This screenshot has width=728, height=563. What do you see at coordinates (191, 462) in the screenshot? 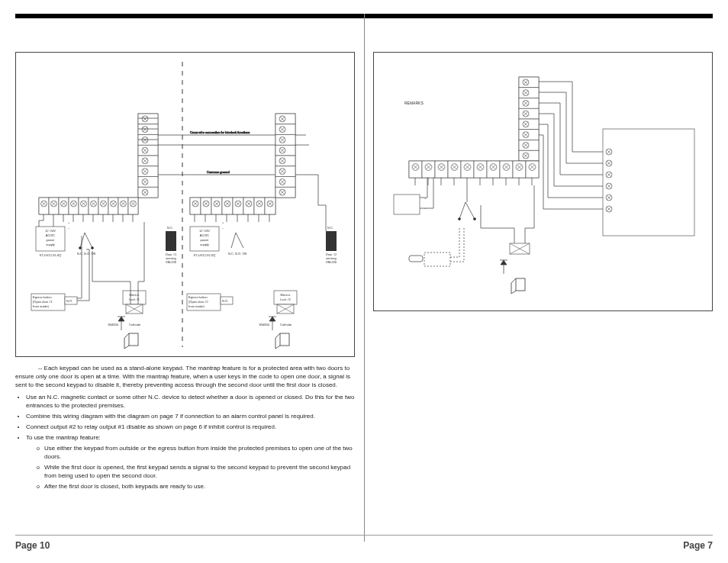
I see `bullet-4: To use the mantrap feature: Use either t…` at bounding box center [191, 462].